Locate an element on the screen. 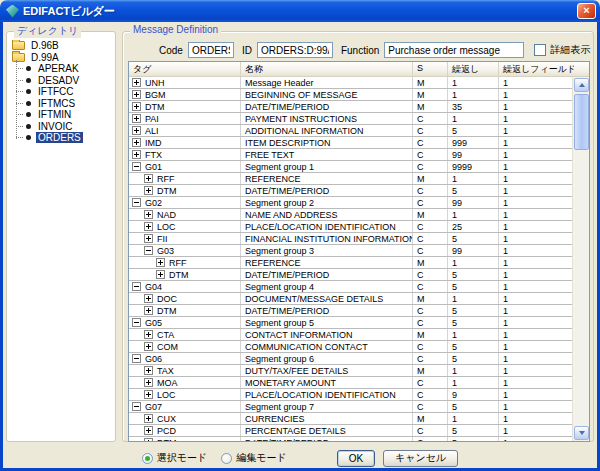  scroll-down-button is located at coordinates (582, 433).